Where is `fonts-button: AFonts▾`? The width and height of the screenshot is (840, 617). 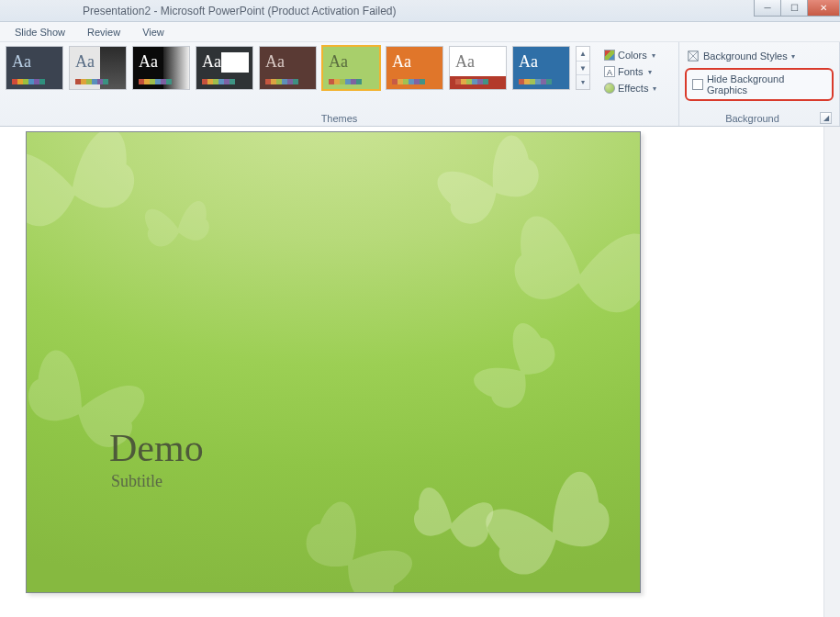 fonts-button: AFonts▾ is located at coordinates (630, 72).